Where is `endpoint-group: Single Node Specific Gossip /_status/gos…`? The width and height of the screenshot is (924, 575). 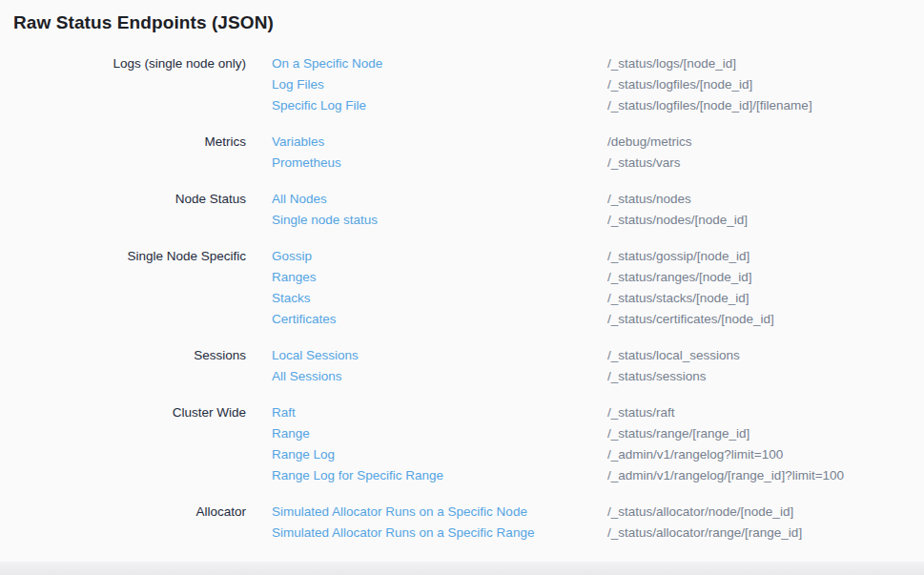
endpoint-group: Single Node Specific Gossip /_status/gos… is located at coordinates (462, 288).